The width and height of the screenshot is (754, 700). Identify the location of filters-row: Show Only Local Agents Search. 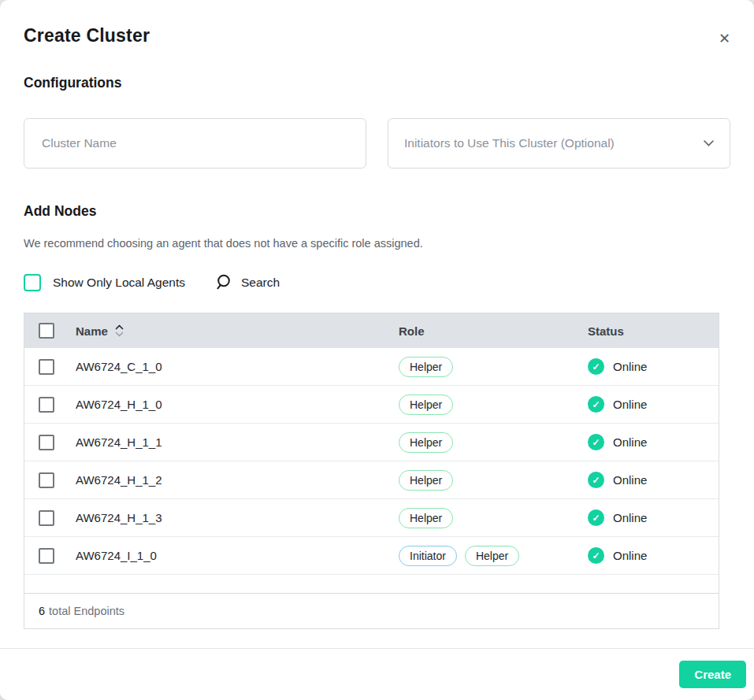
(377, 282).